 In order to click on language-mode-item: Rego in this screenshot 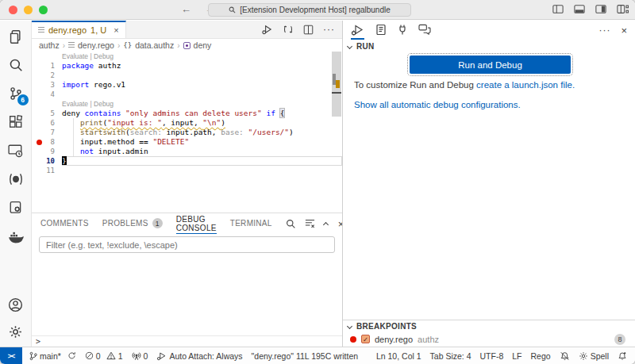, I will do `click(541, 356)`.